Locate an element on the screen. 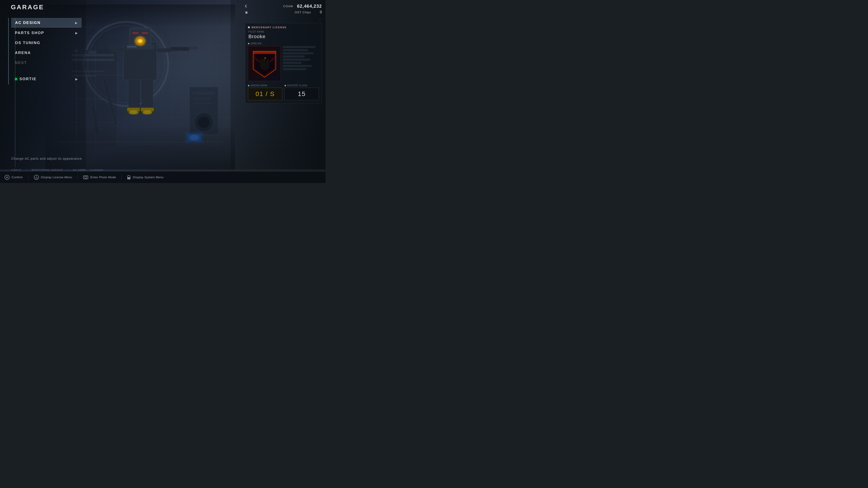 This screenshot has height=488, width=868. menu-item-ac-design-arrow: ▶ is located at coordinates (76, 23).